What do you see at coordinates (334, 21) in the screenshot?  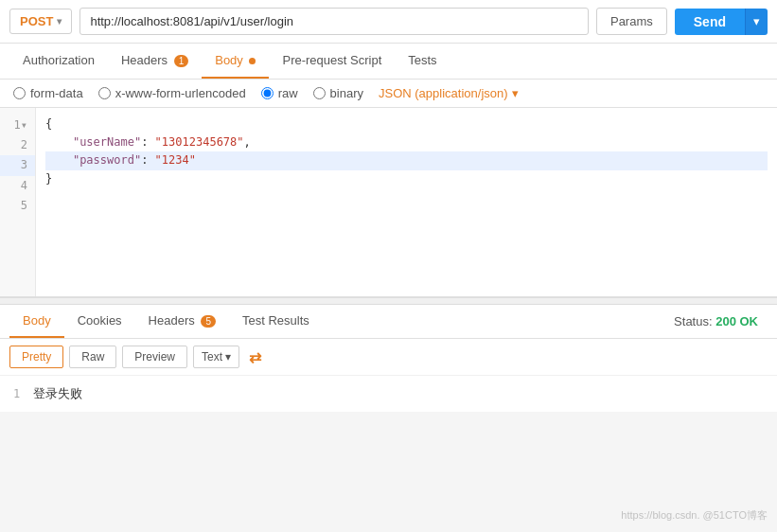 I see `url-input` at bounding box center [334, 21].